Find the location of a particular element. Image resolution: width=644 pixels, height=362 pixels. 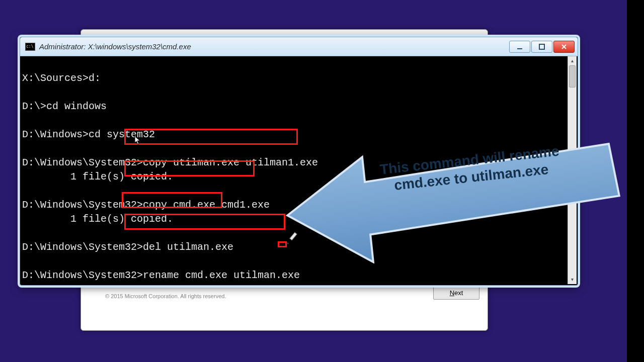

scroll-up-arrow-icon: ▴ is located at coordinates (573, 61).